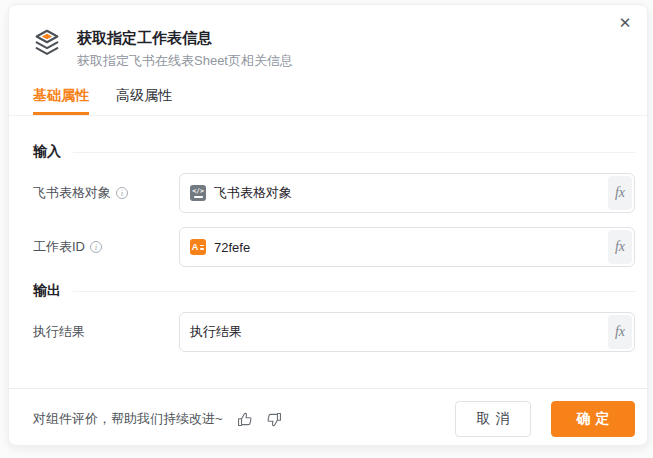 This screenshot has width=653, height=458. I want to click on field-row-feishu-table-object: 飞书表格对象 </> 飞书表格对象 fx, so click(334, 193).